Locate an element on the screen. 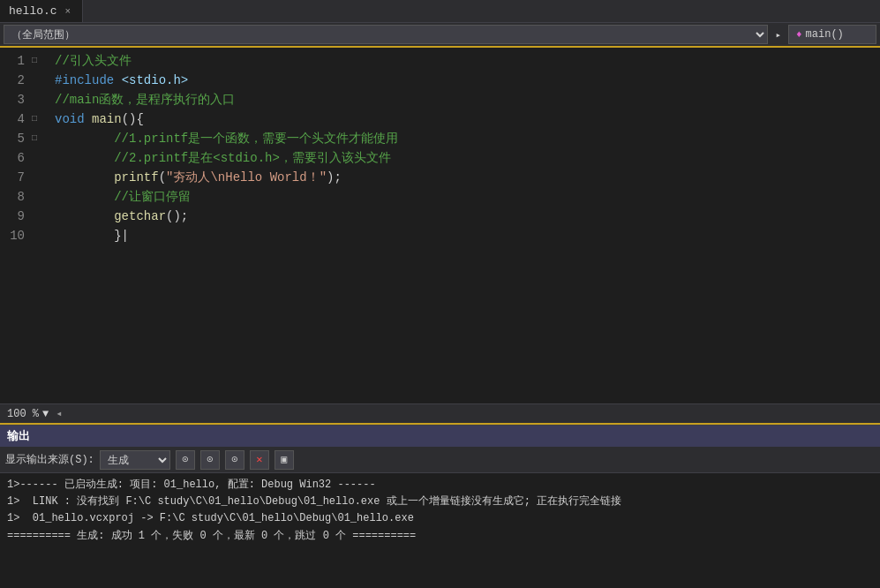  zoom-label: 100 % is located at coordinates (23, 414).